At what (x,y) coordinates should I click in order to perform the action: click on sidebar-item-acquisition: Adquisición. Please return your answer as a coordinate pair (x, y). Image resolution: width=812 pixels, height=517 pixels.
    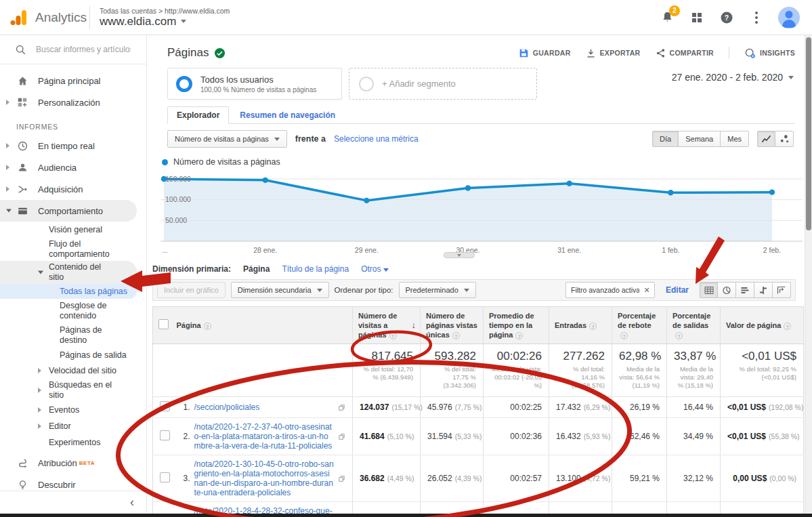
    Looking at the image, I should click on (68, 189).